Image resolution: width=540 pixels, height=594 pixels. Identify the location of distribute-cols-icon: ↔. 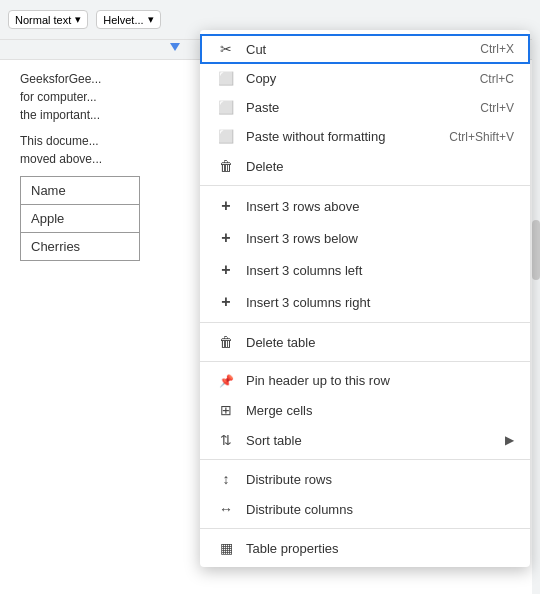
(226, 509).